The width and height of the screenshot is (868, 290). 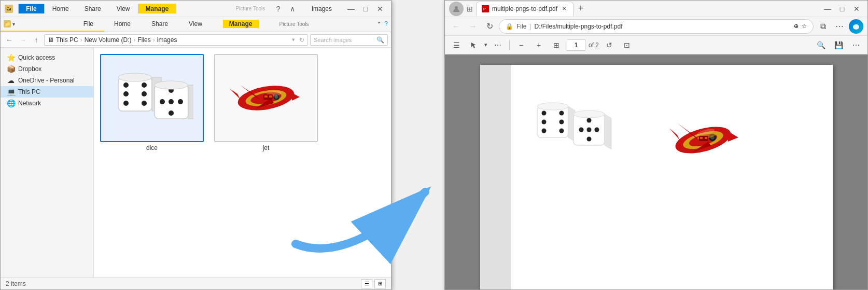 I want to click on pdf-page-input, so click(x=576, y=45).